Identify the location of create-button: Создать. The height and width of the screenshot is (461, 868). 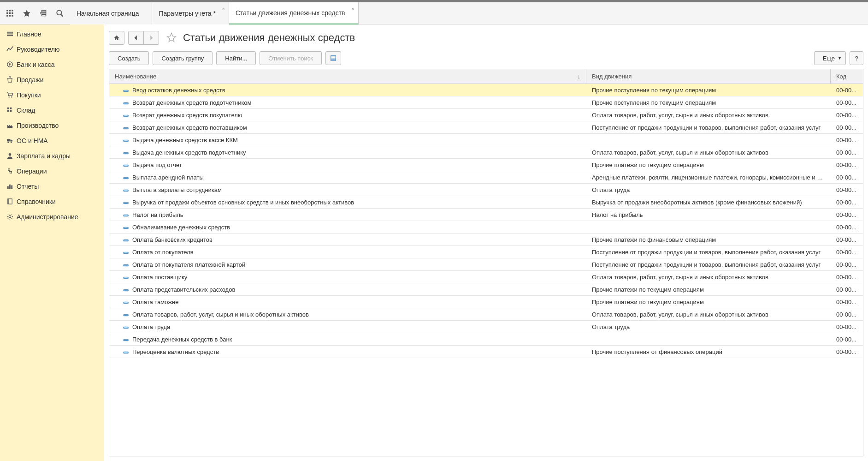
(129, 58).